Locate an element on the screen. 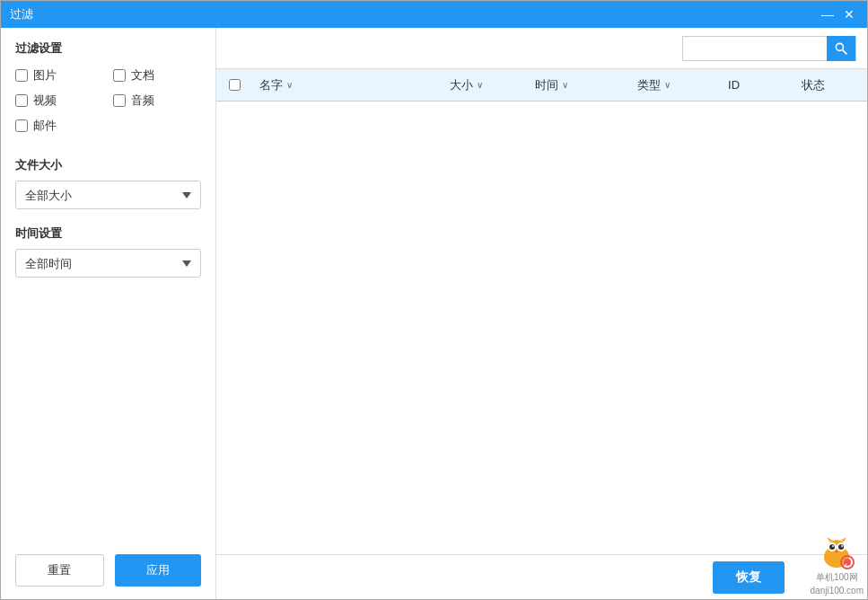  th-time-label: 时间 is located at coordinates (547, 85).